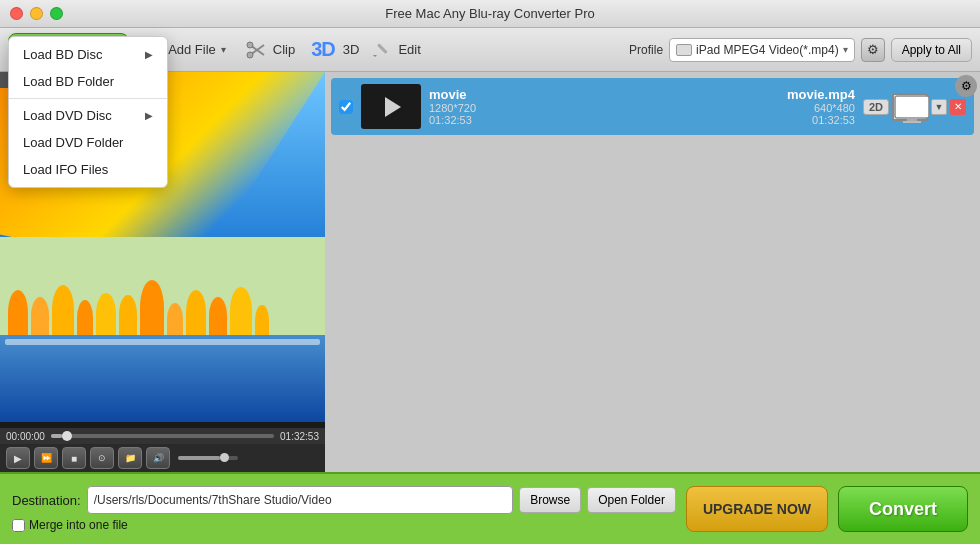 Image resolution: width=980 pixels, height=544 pixels. Describe the element at coordinates (56, 14) in the screenshot. I see `maximize-button` at that location.